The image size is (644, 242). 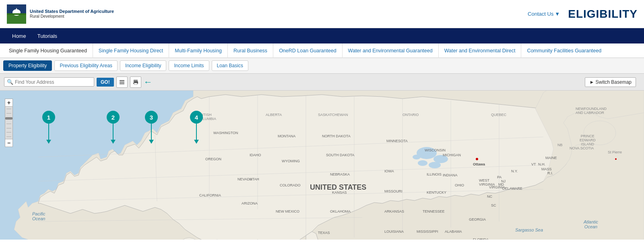 I want to click on search-box-wrap: 🔍, so click(x=49, y=82).